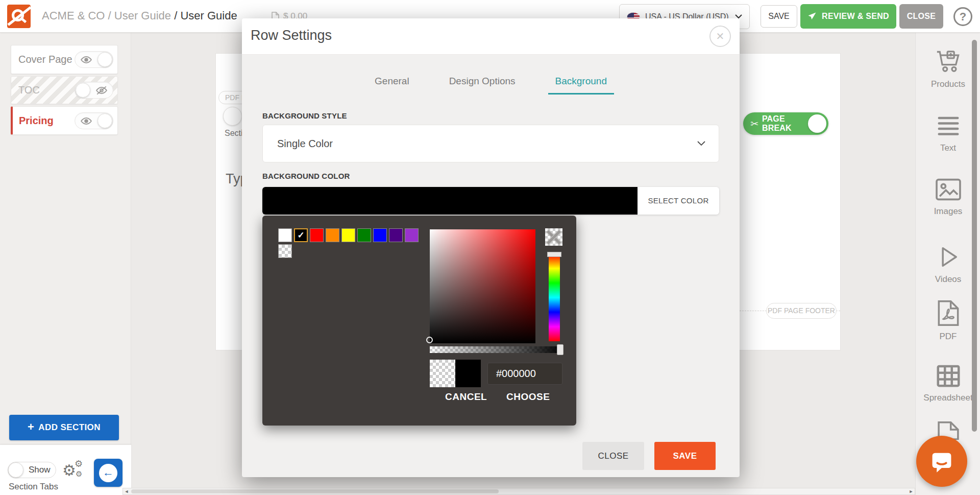 The image size is (980, 495). I want to click on save-button: SAVE, so click(779, 16).